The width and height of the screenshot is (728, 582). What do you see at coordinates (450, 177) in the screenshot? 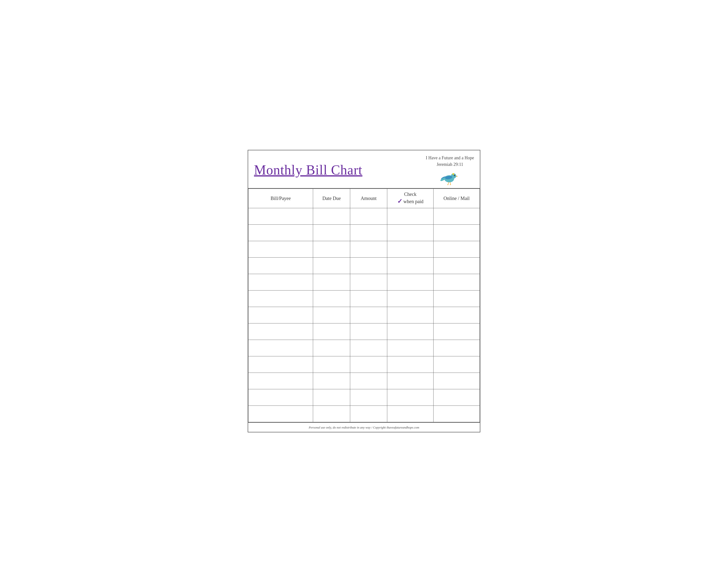
I see `bird-container` at bounding box center [450, 177].